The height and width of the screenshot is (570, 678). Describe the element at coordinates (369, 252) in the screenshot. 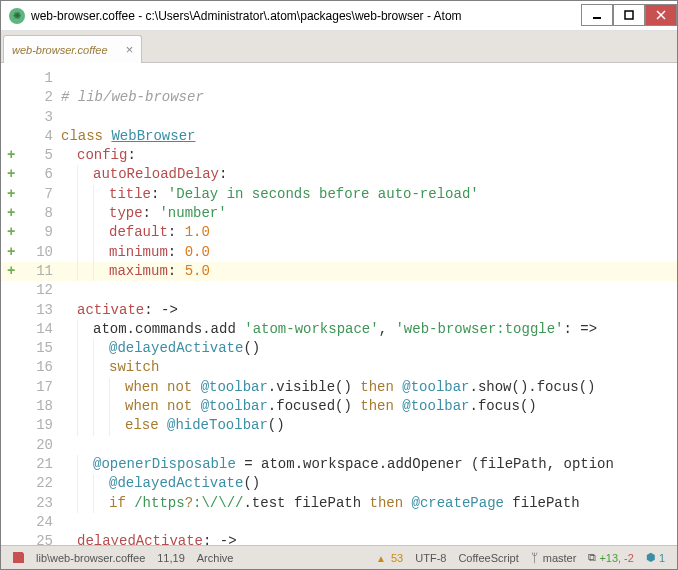

I see `code-line: minimum: 0.0` at that location.